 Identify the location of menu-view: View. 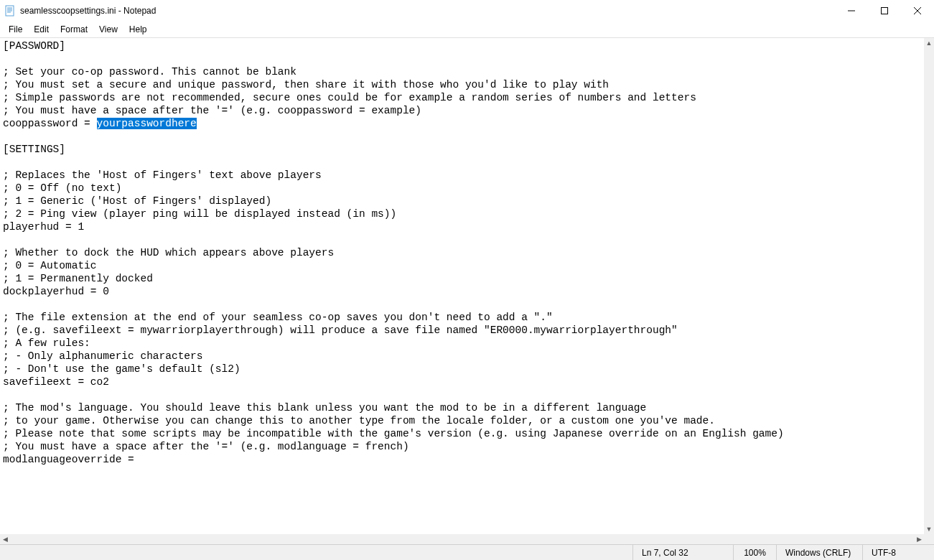
(108, 29).